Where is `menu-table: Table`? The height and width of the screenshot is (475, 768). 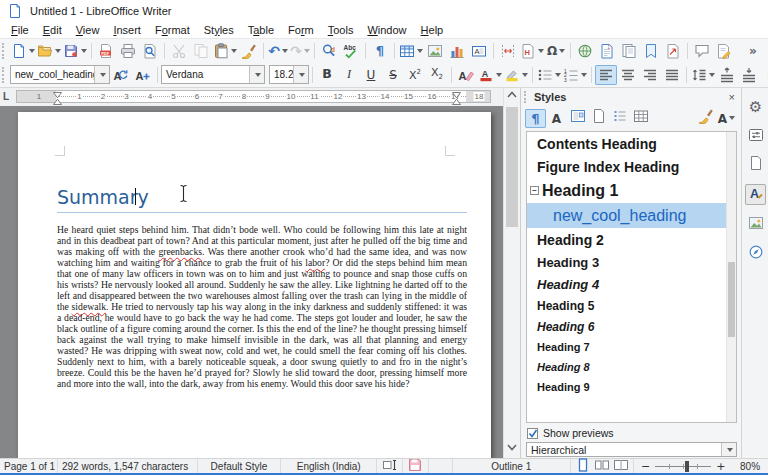 menu-table: Table is located at coordinates (261, 30).